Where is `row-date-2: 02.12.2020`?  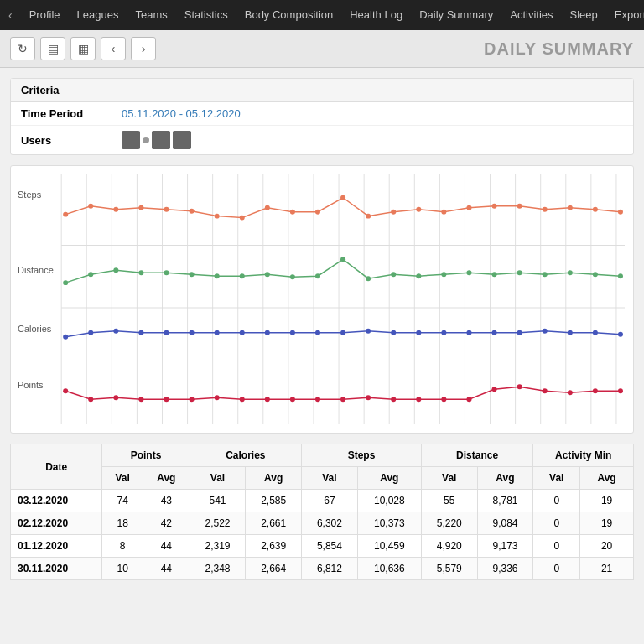 row-date-2: 02.12.2020 is located at coordinates (57, 523).